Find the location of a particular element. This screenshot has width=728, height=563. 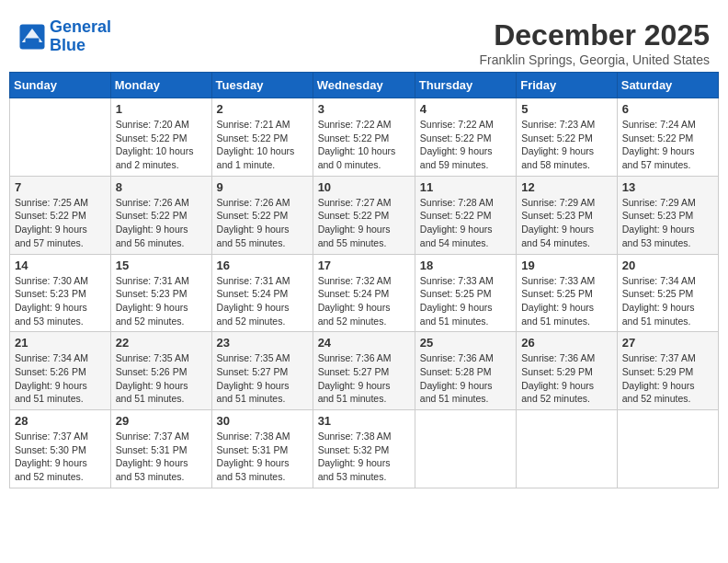

day-number: 30 is located at coordinates (263, 421).